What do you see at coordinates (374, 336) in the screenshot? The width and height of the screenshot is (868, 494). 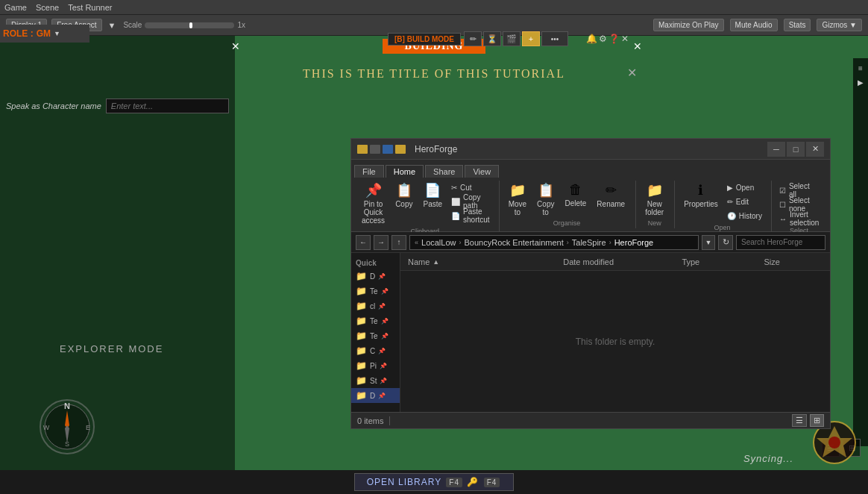 I see `fe-sidebar-label-5: Te` at bounding box center [374, 336].